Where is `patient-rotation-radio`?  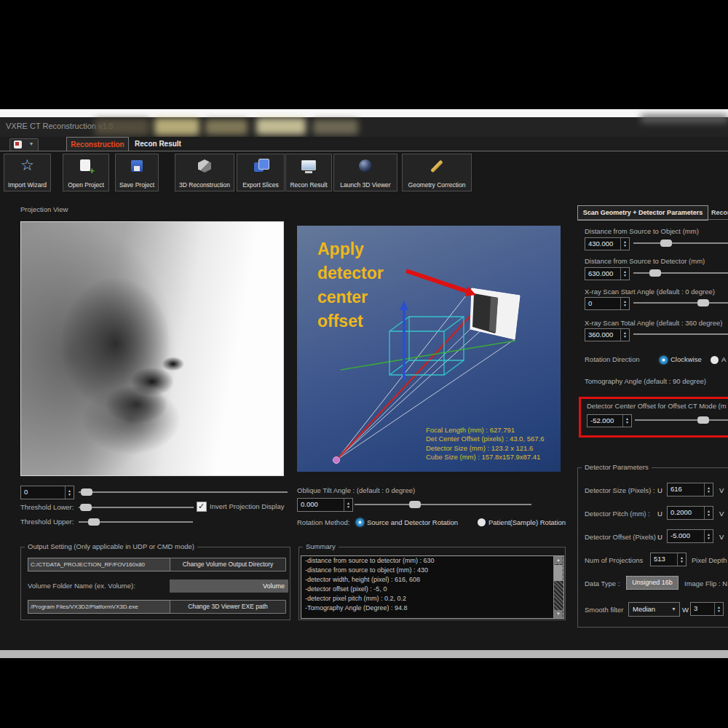
patient-rotation-radio is located at coordinates (482, 523).